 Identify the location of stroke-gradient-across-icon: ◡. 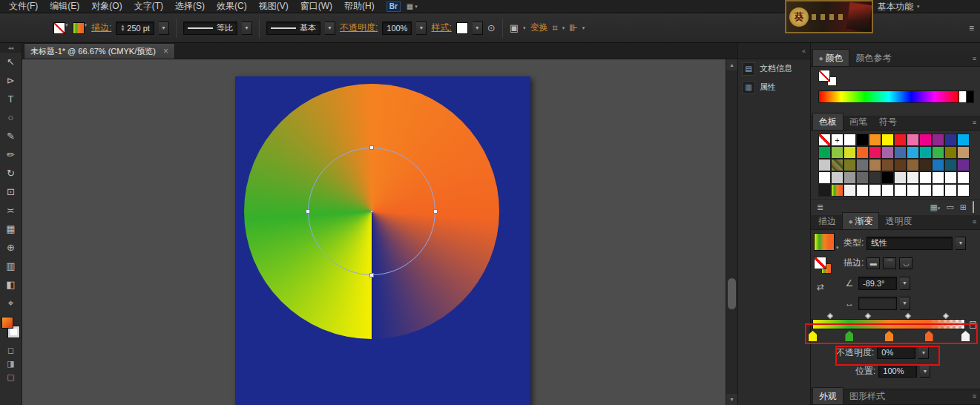
(906, 263).